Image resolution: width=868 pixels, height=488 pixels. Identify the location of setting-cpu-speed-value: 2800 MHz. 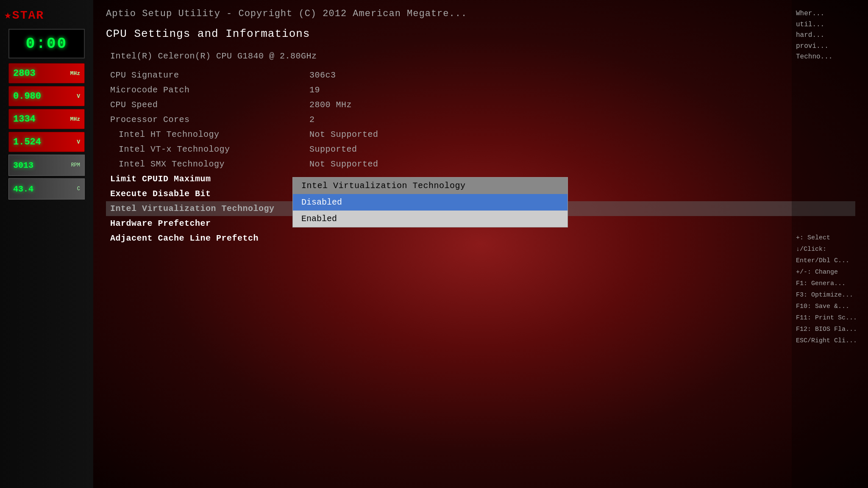
(331, 105).